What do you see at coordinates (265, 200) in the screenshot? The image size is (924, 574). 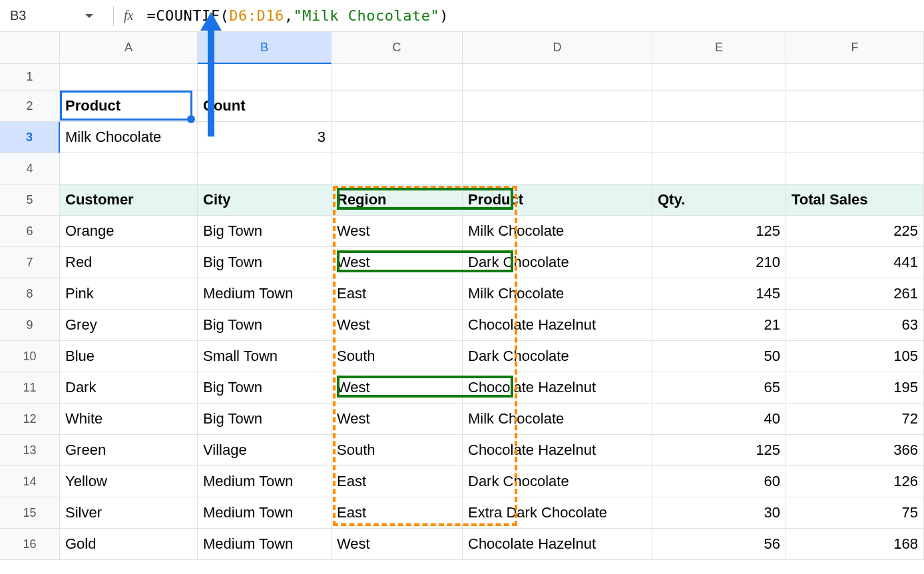 I see `cell-B5: City` at bounding box center [265, 200].